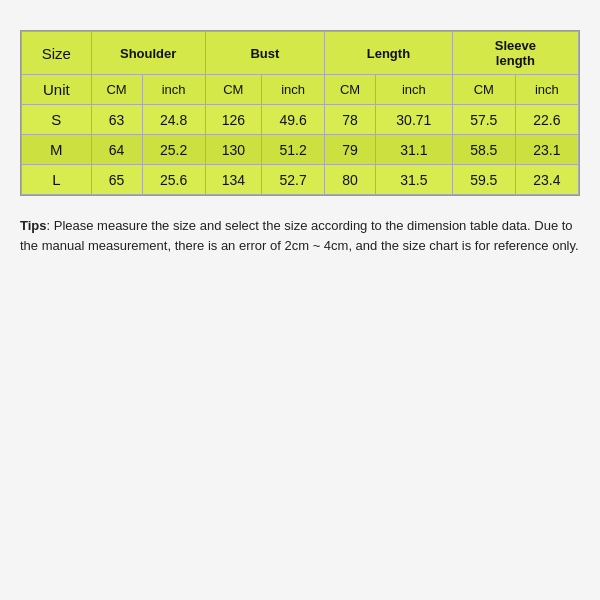 This screenshot has width=600, height=600. Describe the element at coordinates (116, 120) in the screenshot. I see `s-shoulder-cm: 63` at that location.